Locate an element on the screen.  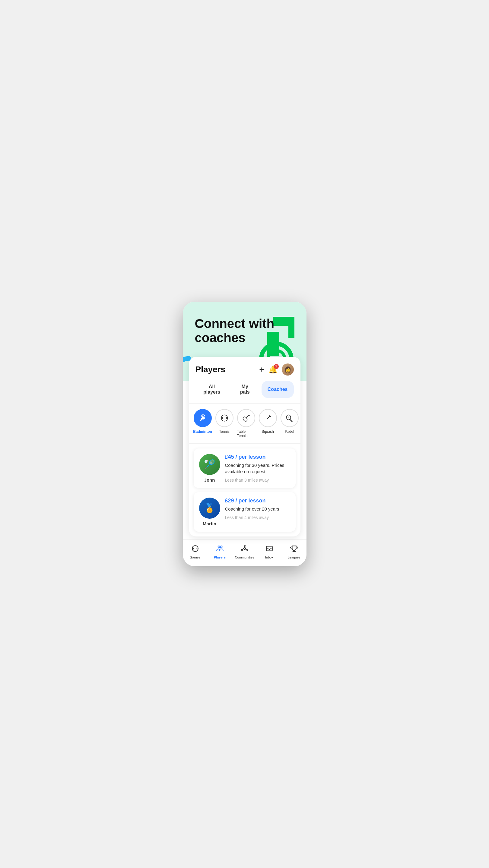
coach-john-avatar-wrap: 🏸 John is located at coordinates (210, 468).